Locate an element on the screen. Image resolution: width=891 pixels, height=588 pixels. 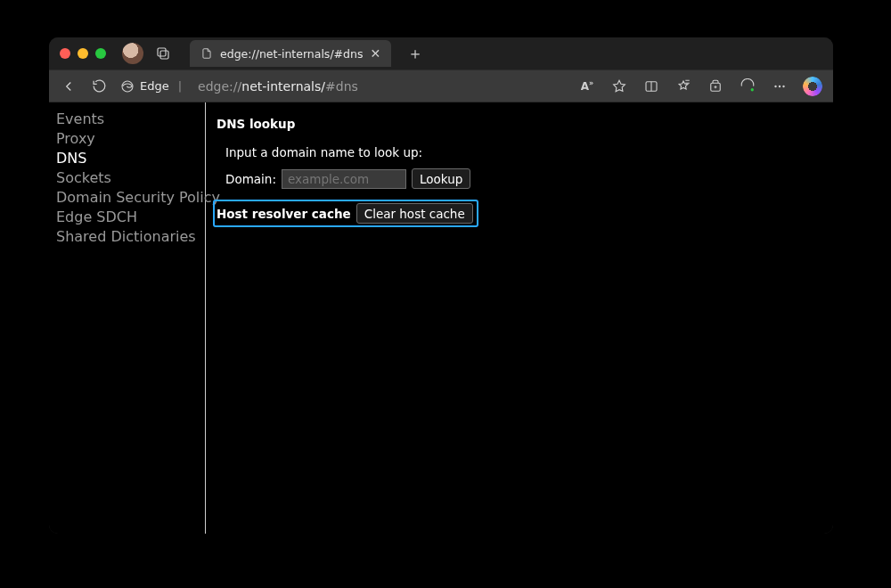
maximize-window-button is located at coordinates (101, 53).